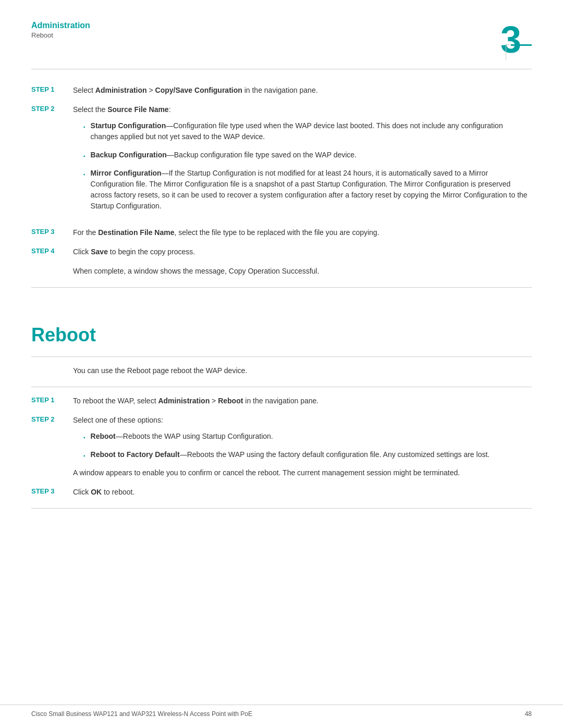  What do you see at coordinates (529, 714) in the screenshot?
I see `footer-page-number: 48` at bounding box center [529, 714].